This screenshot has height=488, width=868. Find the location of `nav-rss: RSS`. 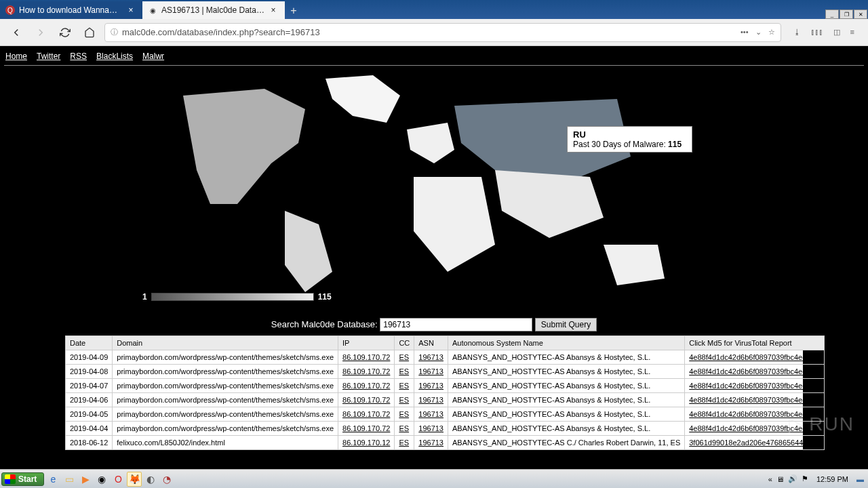

nav-rss: RSS is located at coordinates (79, 56).